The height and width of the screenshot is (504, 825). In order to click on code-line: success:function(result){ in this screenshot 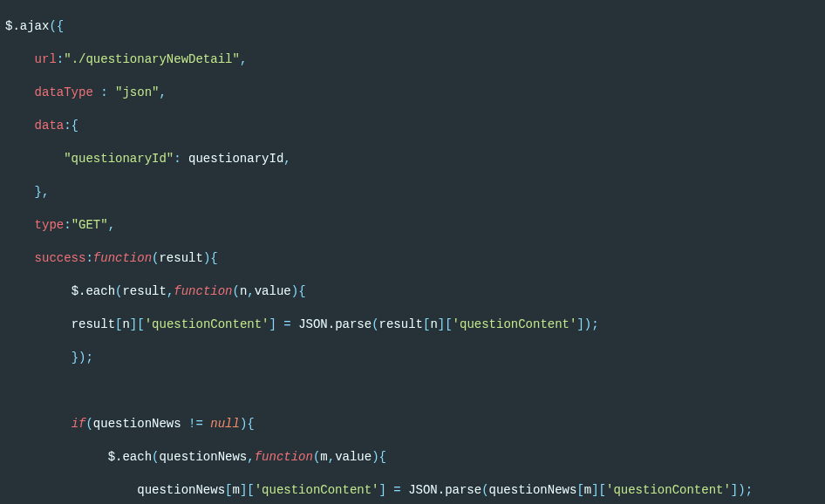, I will do `click(412, 258)`.